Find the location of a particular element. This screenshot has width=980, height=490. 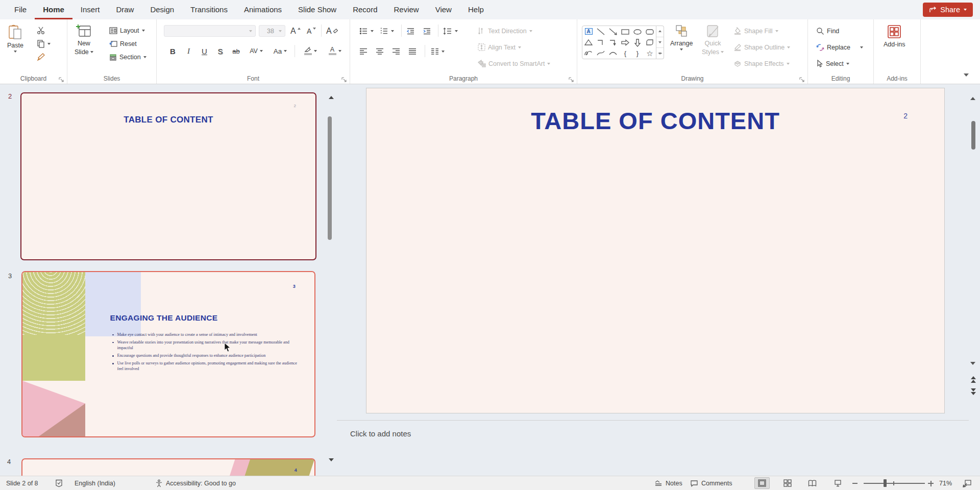

slide-sorter-button is located at coordinates (788, 483).